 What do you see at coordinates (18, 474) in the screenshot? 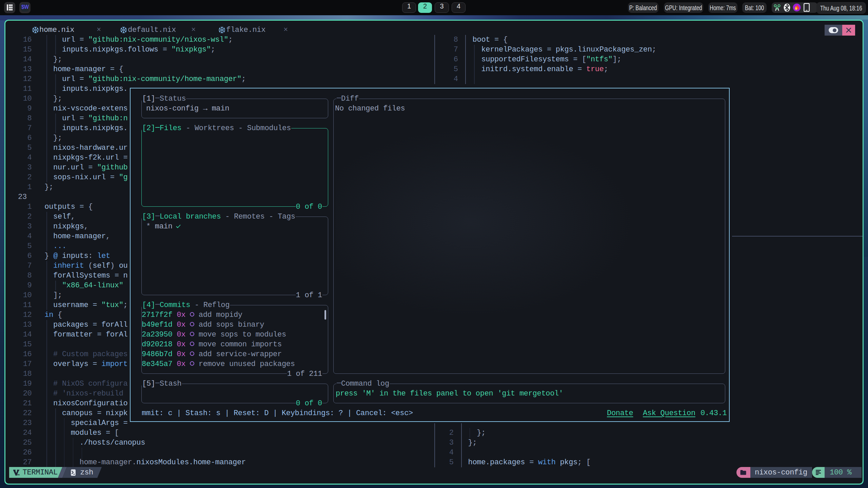
I see `svg-text: im` at bounding box center [18, 474].